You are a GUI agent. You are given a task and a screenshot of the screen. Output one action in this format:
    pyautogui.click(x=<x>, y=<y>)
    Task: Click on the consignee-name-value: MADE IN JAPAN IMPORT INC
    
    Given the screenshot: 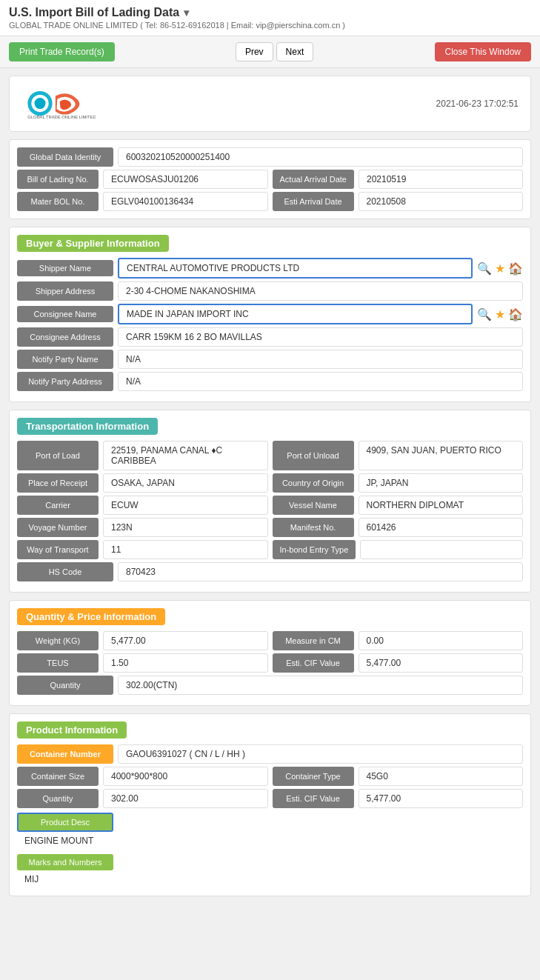 What is the action you would take?
    pyautogui.click(x=295, y=314)
    